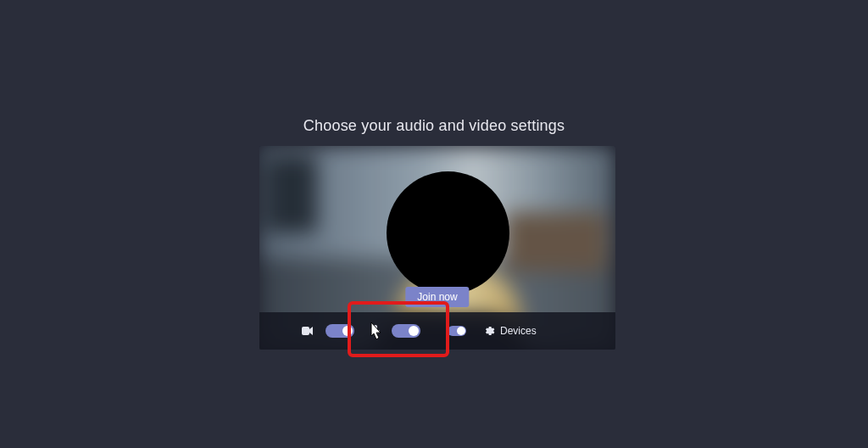 The image size is (868, 448). What do you see at coordinates (519, 331) in the screenshot?
I see `devices-label: Devices` at bounding box center [519, 331].